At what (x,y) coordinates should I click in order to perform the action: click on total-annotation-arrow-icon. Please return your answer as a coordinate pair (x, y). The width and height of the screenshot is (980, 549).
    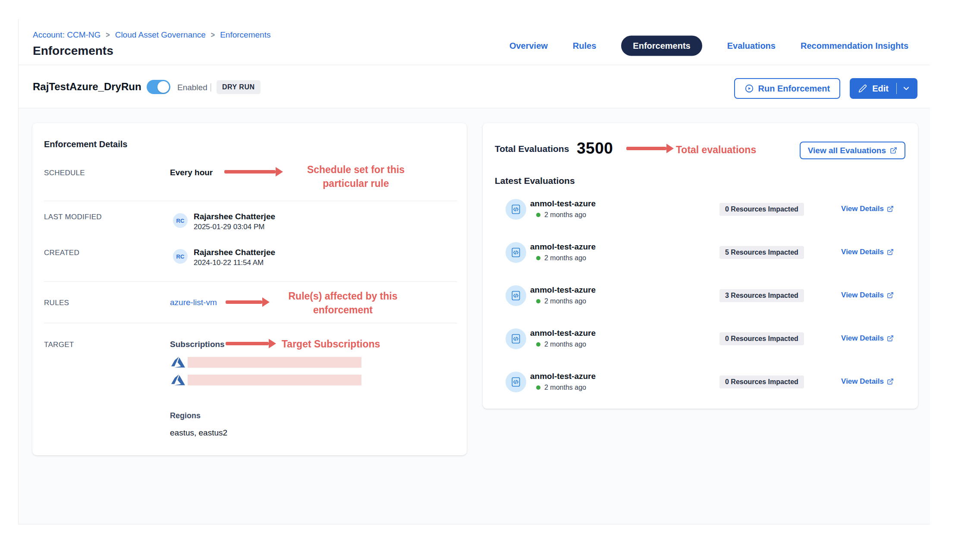
    Looking at the image, I should click on (650, 148).